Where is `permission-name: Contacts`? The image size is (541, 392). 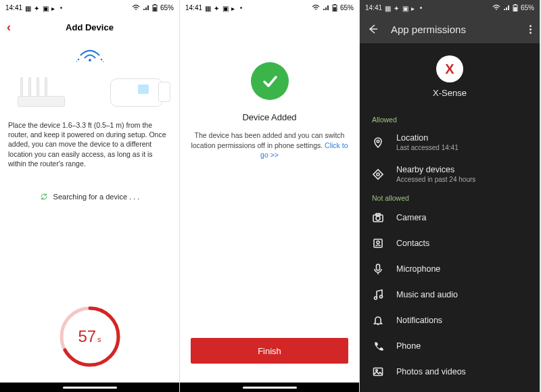 permission-name: Contacts is located at coordinates (413, 243).